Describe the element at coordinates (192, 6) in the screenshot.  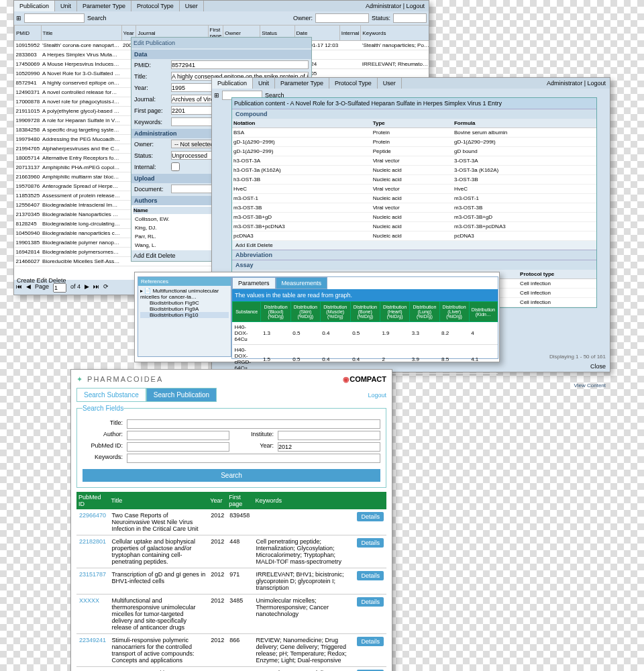
I see `tab-user: User` at that location.